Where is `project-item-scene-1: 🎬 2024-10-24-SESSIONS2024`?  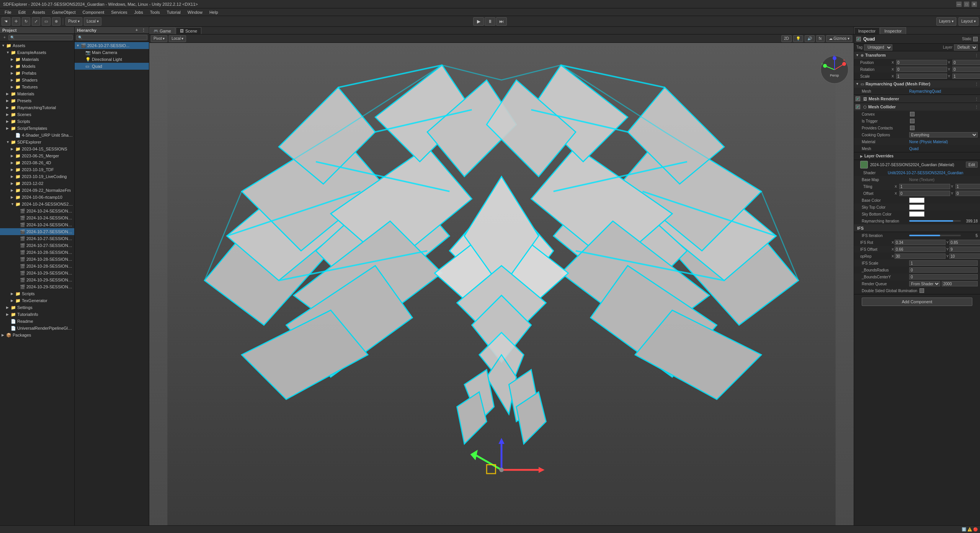 project-item-scene-1: 🎬 2024-10-24-SESSIONS2024 is located at coordinates (37, 211).